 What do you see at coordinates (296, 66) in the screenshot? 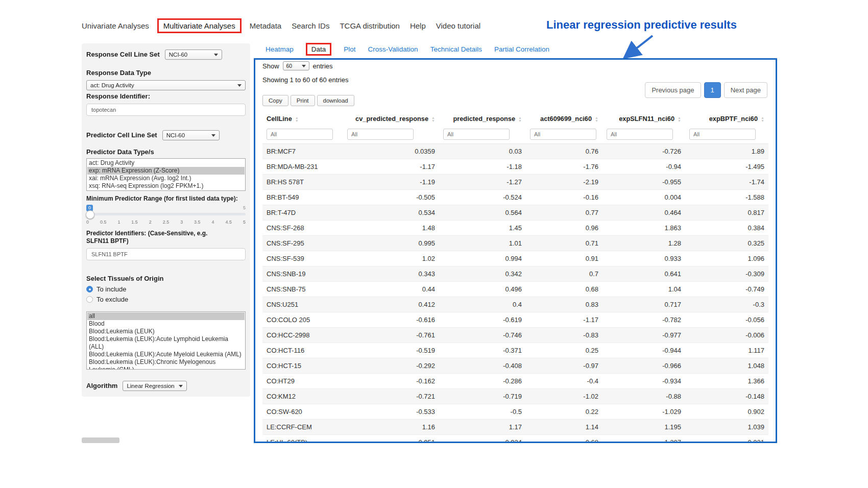
I see `show-entries-select: 60` at bounding box center [296, 66].